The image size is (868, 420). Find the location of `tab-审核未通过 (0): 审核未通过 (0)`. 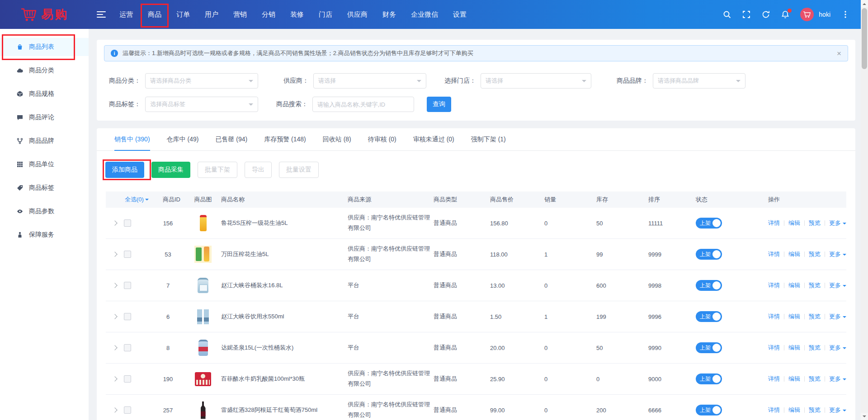

tab-审核未通过 (0): 审核未通过 (0) is located at coordinates (434, 143).